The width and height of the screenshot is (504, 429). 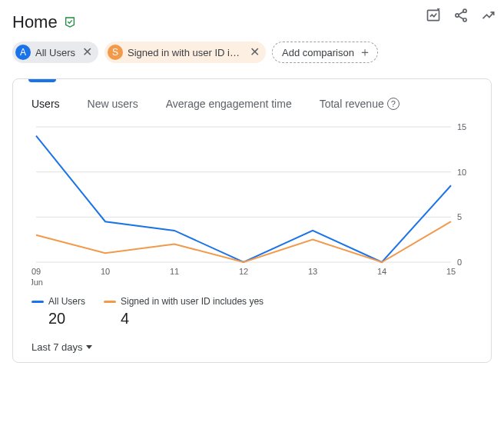 I want to click on svg-text: 11, so click(x=174, y=271).